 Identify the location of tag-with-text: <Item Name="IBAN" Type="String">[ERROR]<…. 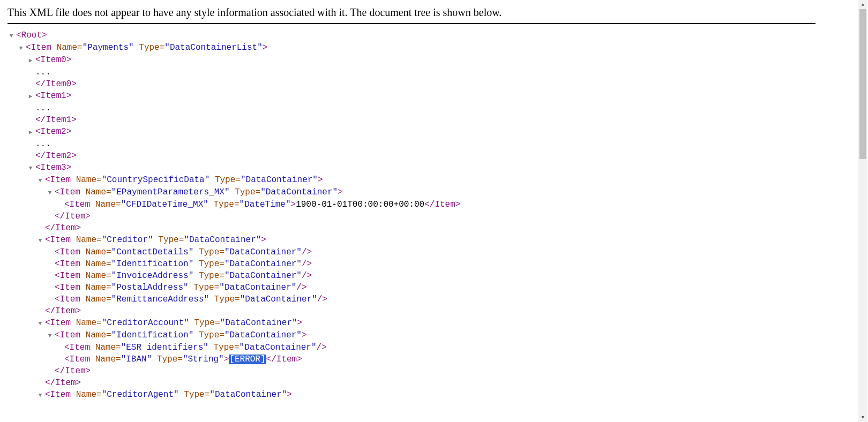
(183, 359).